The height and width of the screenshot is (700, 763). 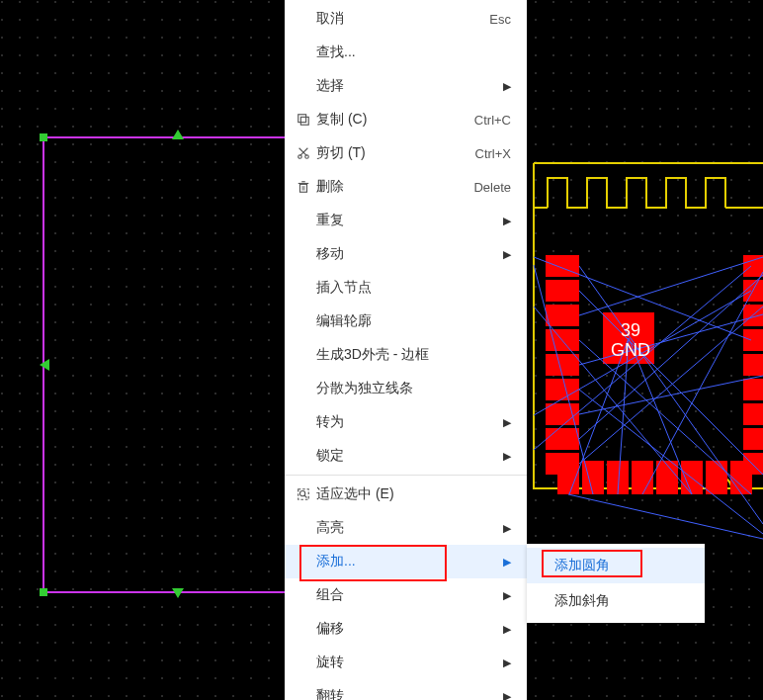 I want to click on menu-item-label: 锁定, so click(x=407, y=456).